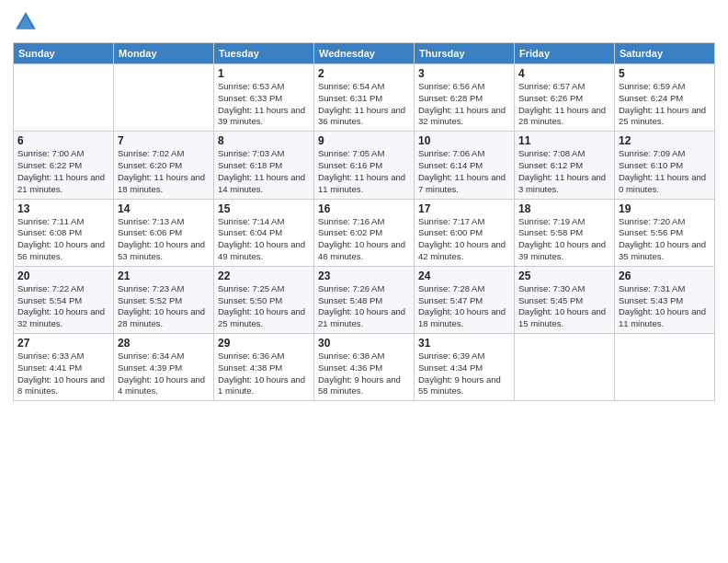 The height and width of the screenshot is (563, 728). I want to click on day-number: 17, so click(464, 209).